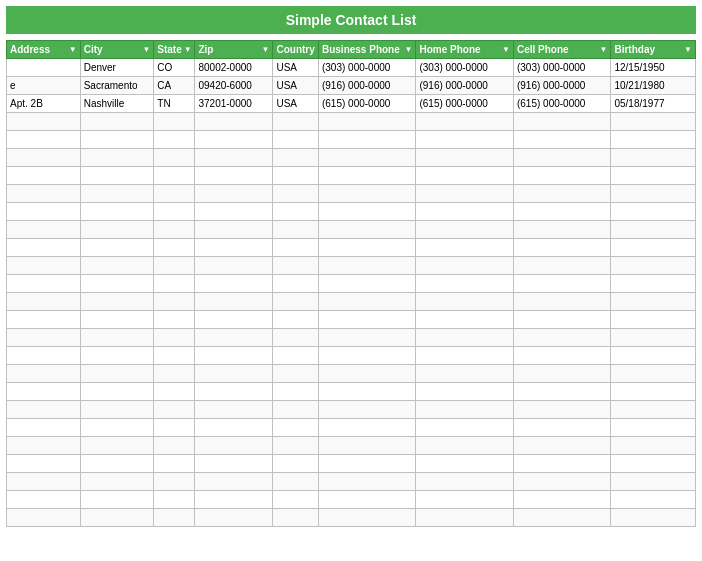  Describe the element at coordinates (562, 50) in the screenshot. I see `col-header-cell: Cell Phone ▼` at that location.